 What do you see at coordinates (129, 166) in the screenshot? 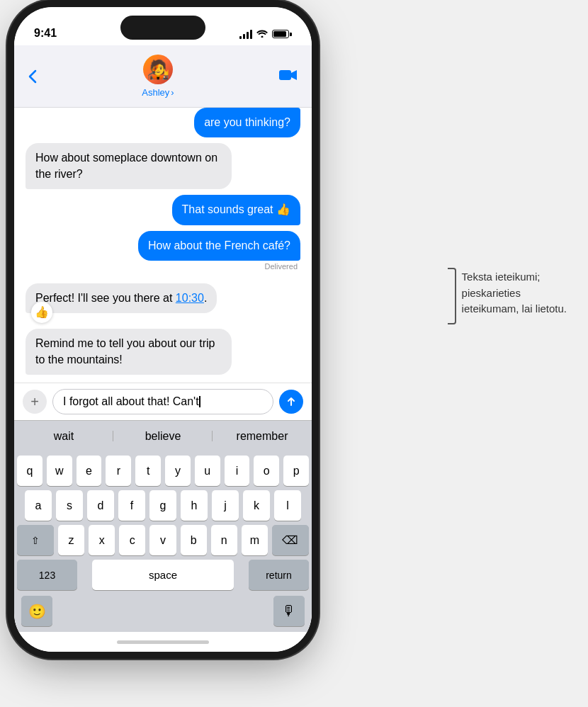
I see `message-bubble-incoming: How about someplace downtown on the rive…` at bounding box center [129, 166].